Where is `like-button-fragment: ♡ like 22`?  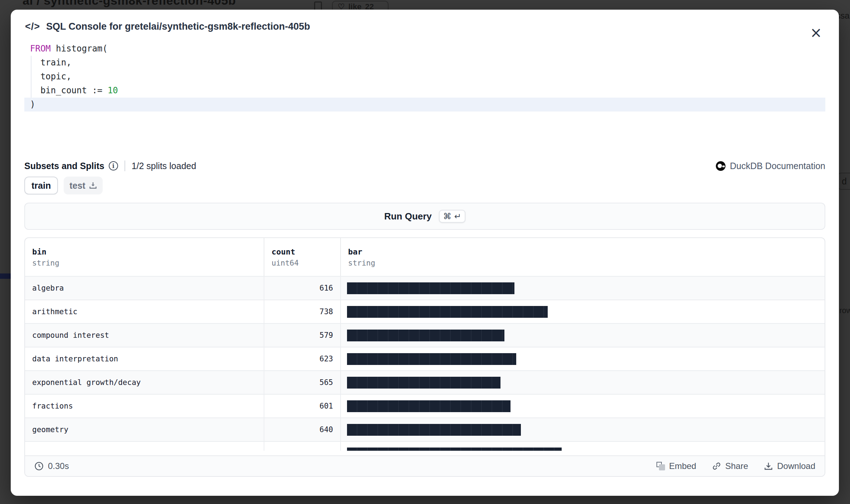
like-button-fragment: ♡ like 22 is located at coordinates (360, 5).